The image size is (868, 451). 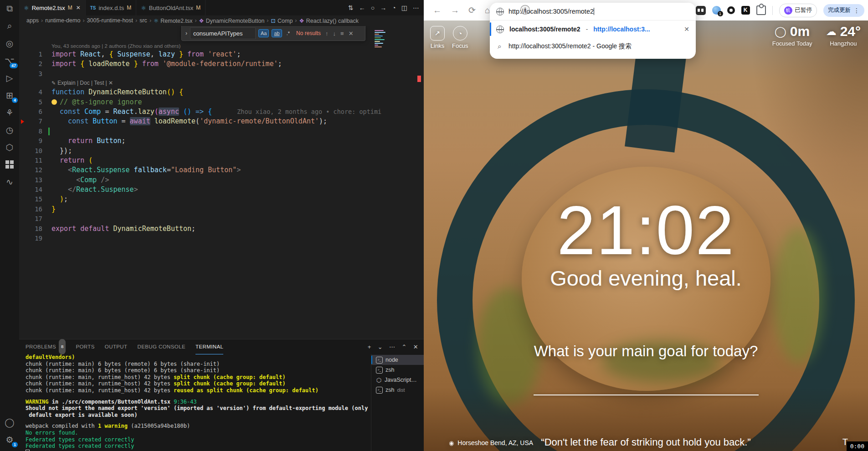 What do you see at coordinates (397, 380) in the screenshot?
I see `terminal-session-javascript: ⬡JavaScript…` at bounding box center [397, 380].